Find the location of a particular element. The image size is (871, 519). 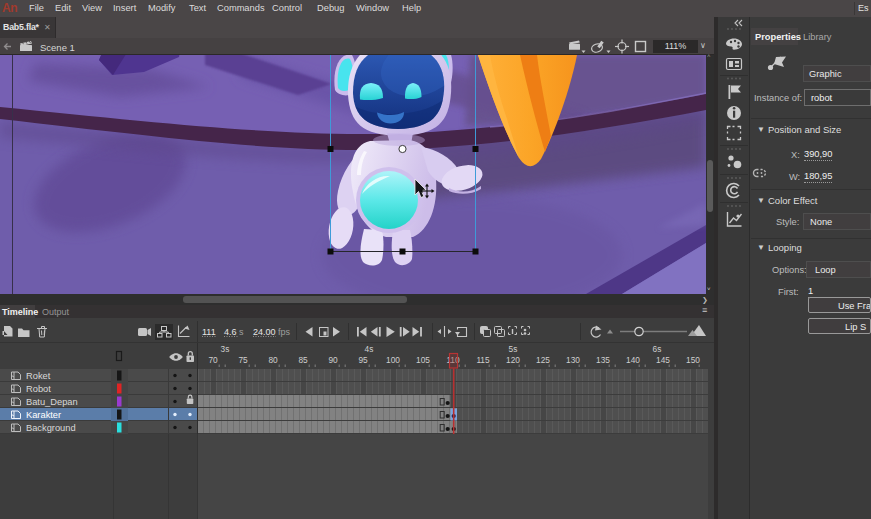

svg-text: 4.6 s is located at coordinates (234, 332).